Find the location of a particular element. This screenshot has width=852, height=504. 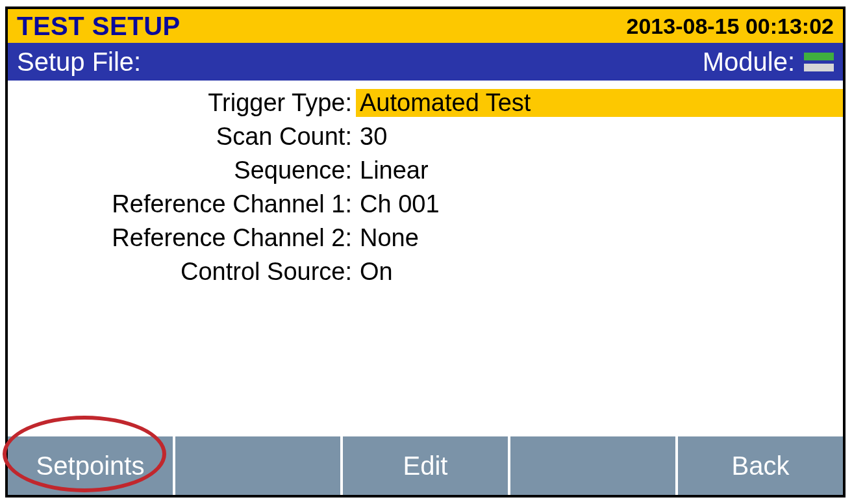

softkey-setpoints: Setpoints is located at coordinates (90, 466).